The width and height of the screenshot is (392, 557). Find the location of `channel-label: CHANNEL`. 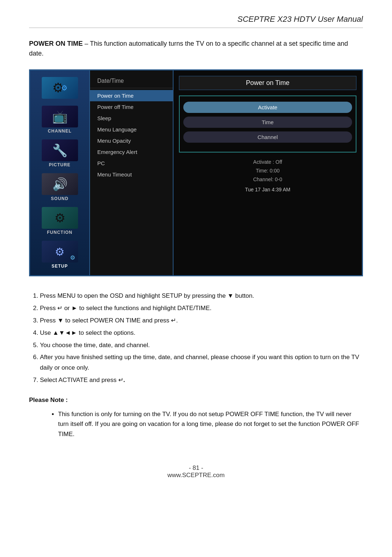

channel-label: CHANNEL is located at coordinates (60, 131).